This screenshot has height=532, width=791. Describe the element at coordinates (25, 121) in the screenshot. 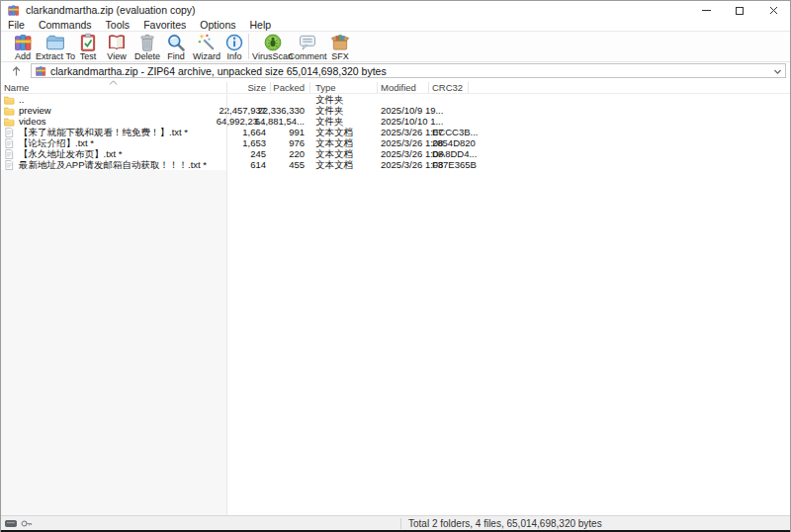

I see `row-name-cell: videos` at that location.